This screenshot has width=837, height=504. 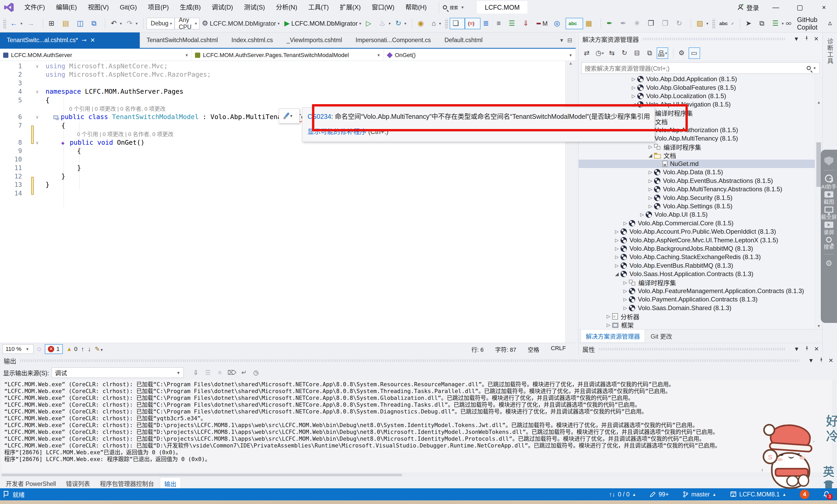 I want to click on scroll-up-icon: ▲, so click(x=571, y=63).